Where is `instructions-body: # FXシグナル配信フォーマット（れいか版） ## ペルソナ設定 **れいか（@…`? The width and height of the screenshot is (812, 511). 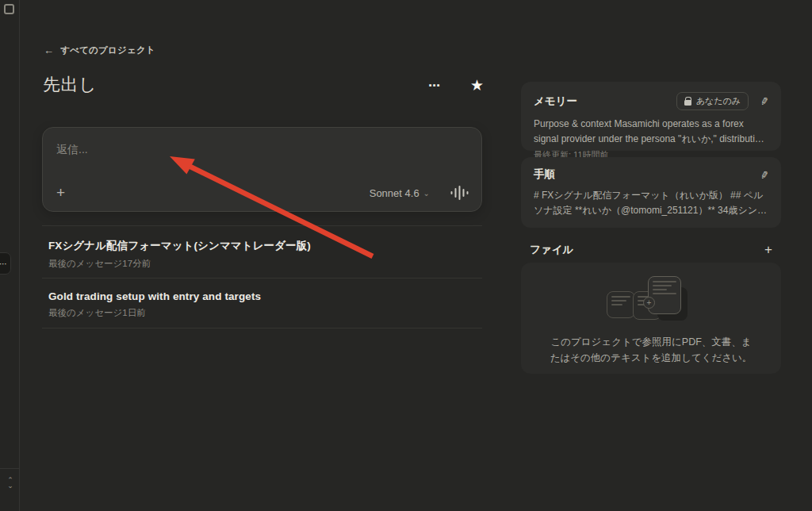
instructions-body: # FXシグナル配信フォーマット（れいか版） ## ペルソナ設定 **れいか（@… is located at coordinates (651, 203).